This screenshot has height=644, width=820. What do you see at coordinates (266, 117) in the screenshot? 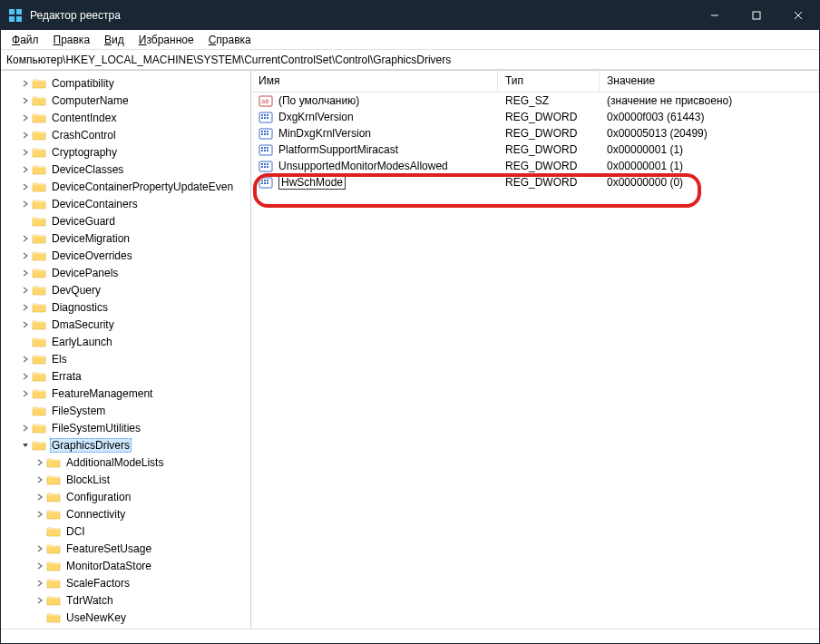
I see `dword-value-icon` at bounding box center [266, 117].